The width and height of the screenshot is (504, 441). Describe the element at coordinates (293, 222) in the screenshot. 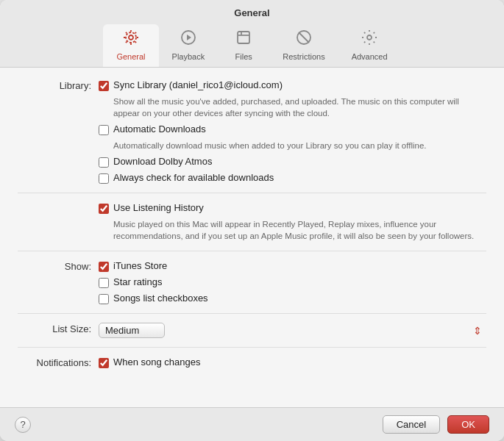

I see `listening-controls: Use Listening History Music played on th…` at that location.